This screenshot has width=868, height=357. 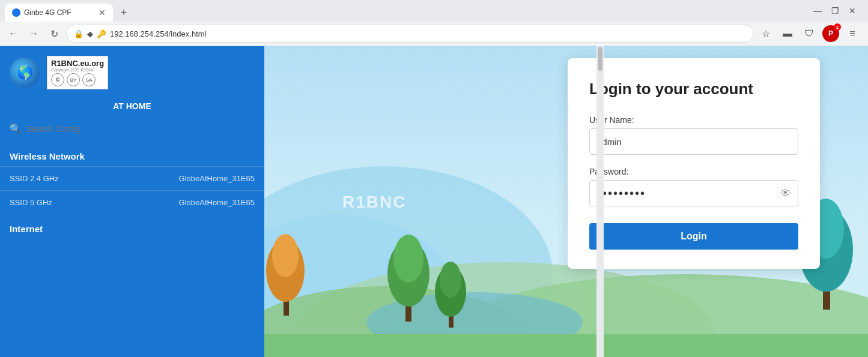 What do you see at coordinates (694, 135) in the screenshot?
I see `username-group: User Name:` at bounding box center [694, 135].